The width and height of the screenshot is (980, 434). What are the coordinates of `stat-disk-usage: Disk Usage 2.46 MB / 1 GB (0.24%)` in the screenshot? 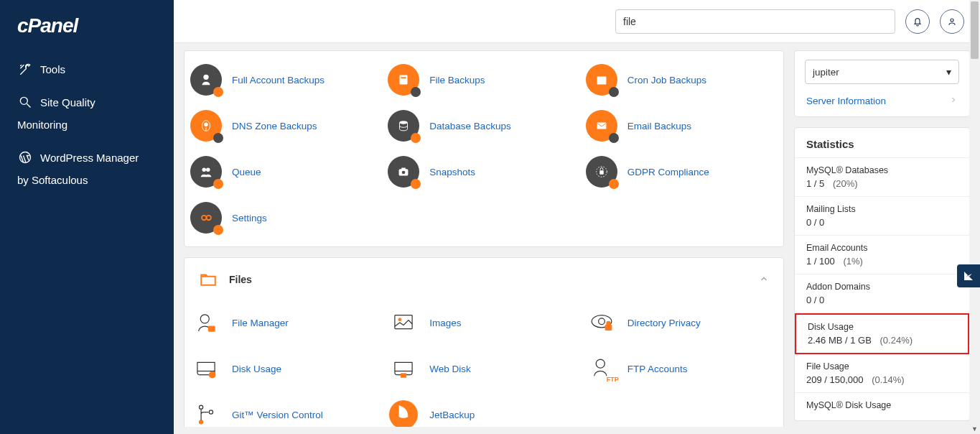 It's located at (882, 333).